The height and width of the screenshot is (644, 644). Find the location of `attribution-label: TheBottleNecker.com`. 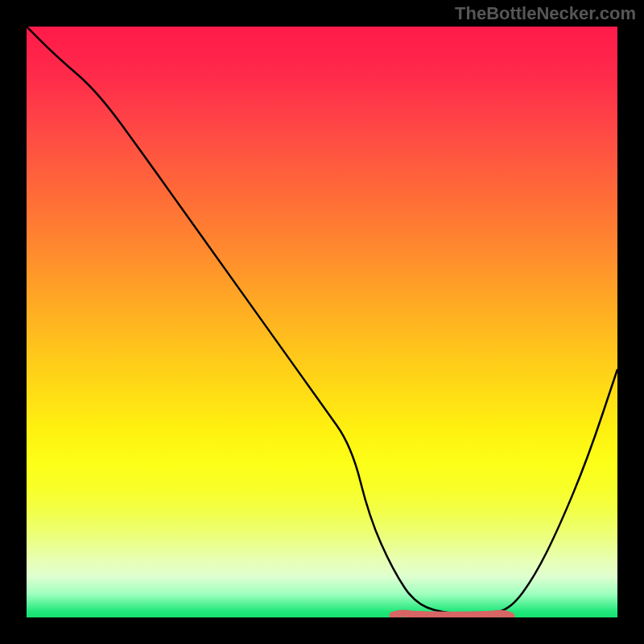

attribution-label: TheBottleNecker.com is located at coordinates (546, 14).